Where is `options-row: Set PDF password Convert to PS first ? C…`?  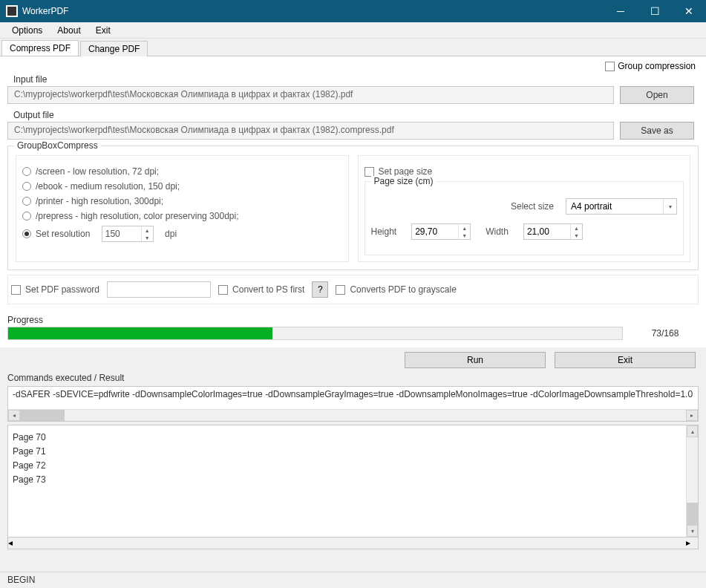 options-row: Set PDF password Convert to PS first ? C… is located at coordinates (353, 290).